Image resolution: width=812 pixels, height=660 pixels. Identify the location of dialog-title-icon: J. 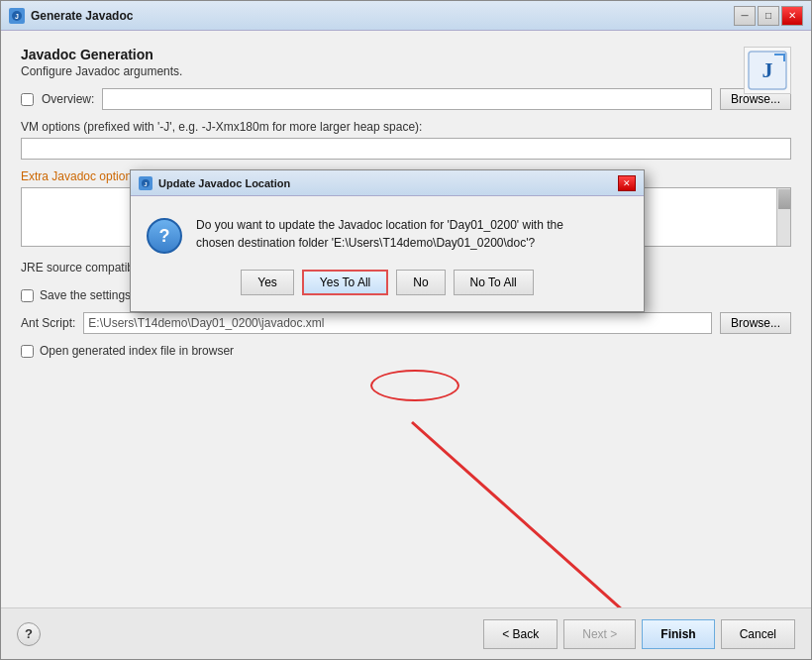
(146, 183).